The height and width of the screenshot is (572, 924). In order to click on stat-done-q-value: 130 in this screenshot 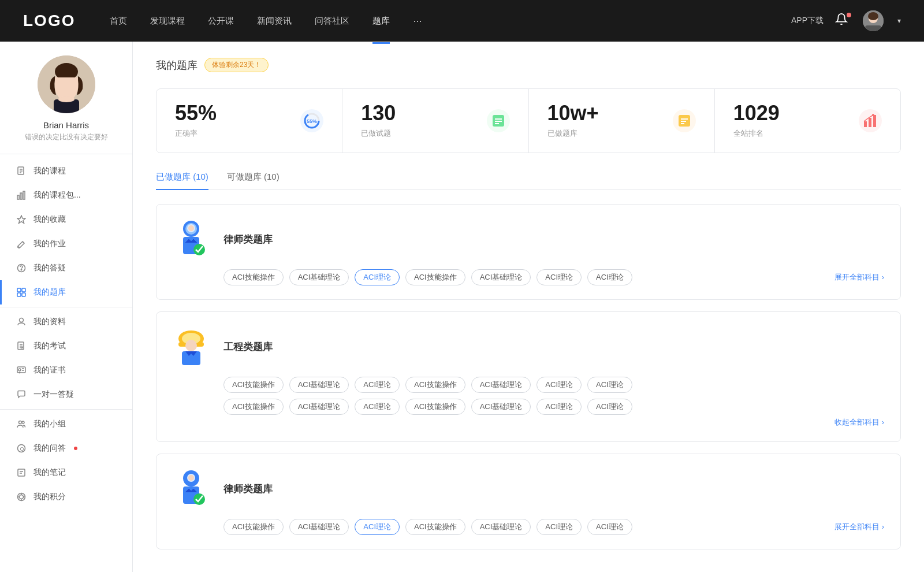, I will do `click(378, 113)`.